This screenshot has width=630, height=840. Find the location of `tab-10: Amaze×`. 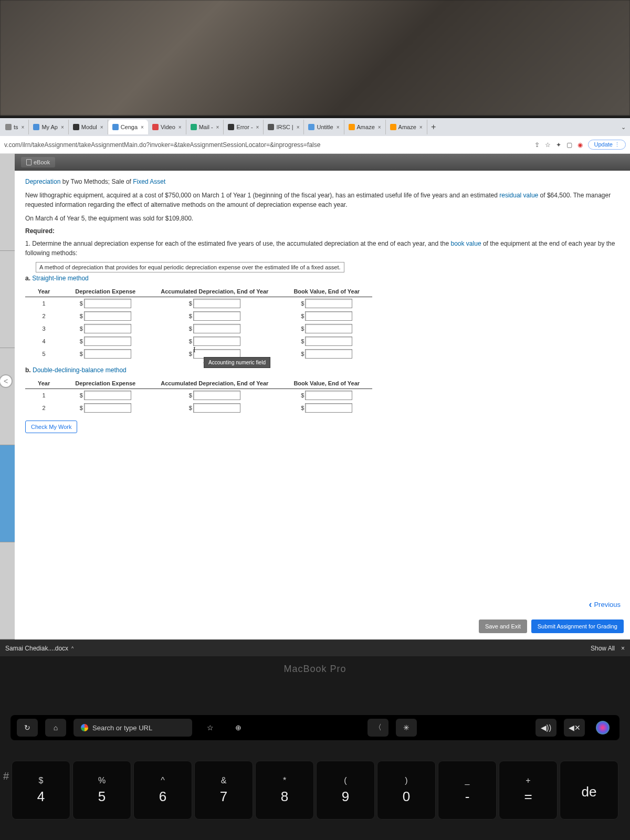

tab-10: Amaze× is located at coordinates (406, 127).